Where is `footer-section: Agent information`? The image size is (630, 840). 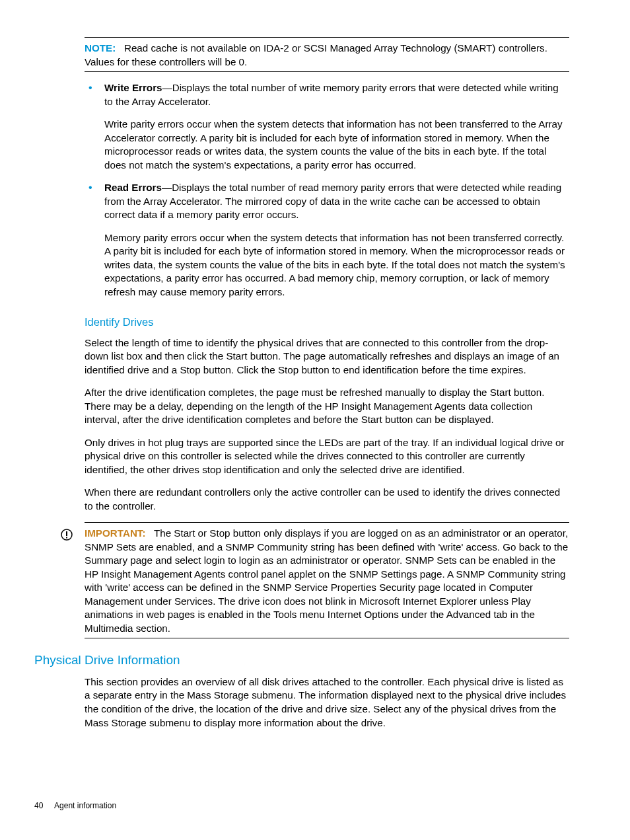
footer-section: Agent information is located at coordinates (85, 806).